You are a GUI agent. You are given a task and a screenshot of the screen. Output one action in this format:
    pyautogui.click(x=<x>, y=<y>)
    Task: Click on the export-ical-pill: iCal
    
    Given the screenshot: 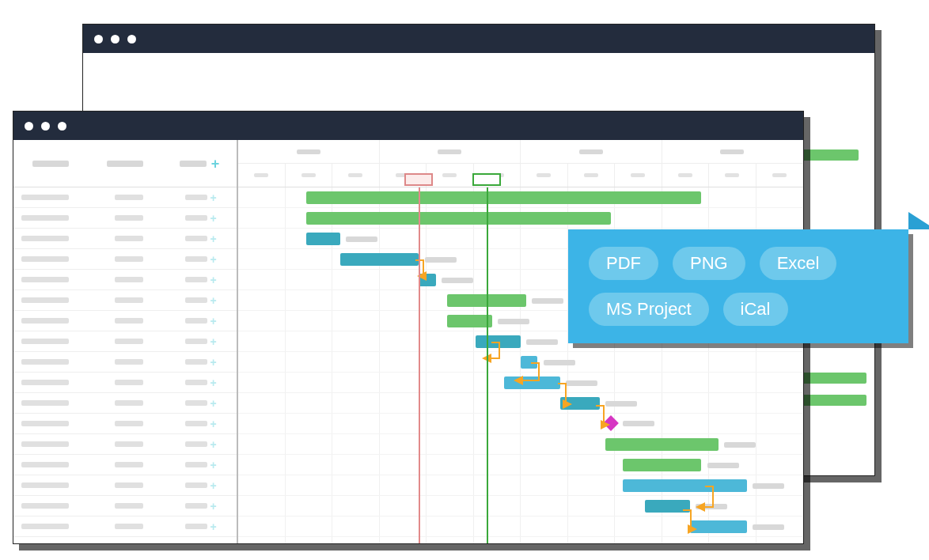 What is the action you would take?
    pyautogui.click(x=756, y=309)
    